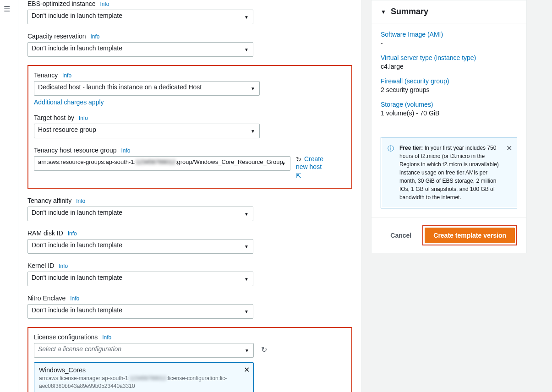  Describe the element at coordinates (49, 201) in the screenshot. I see `tenancy-affinity-label: Tenancy affinity` at that location.